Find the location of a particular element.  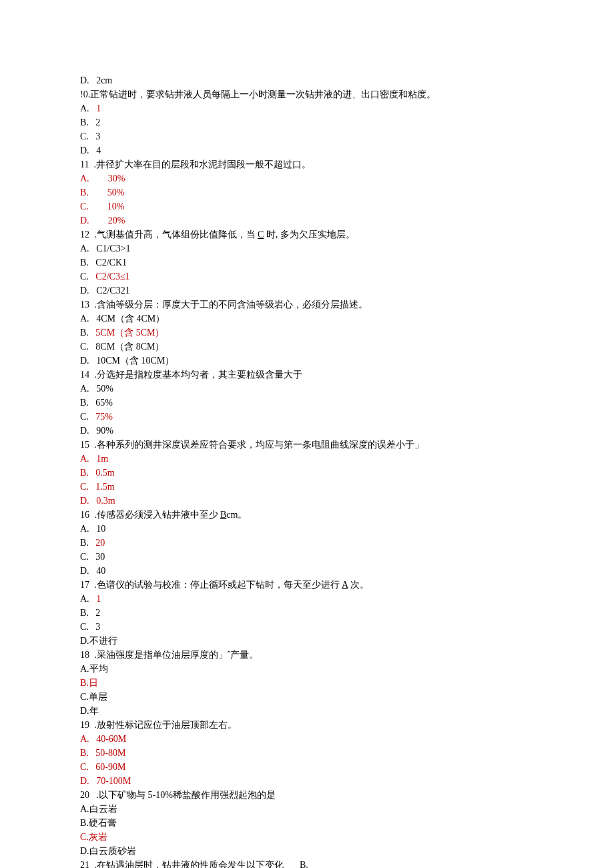

option-text: C2/C321 is located at coordinates (113, 291).